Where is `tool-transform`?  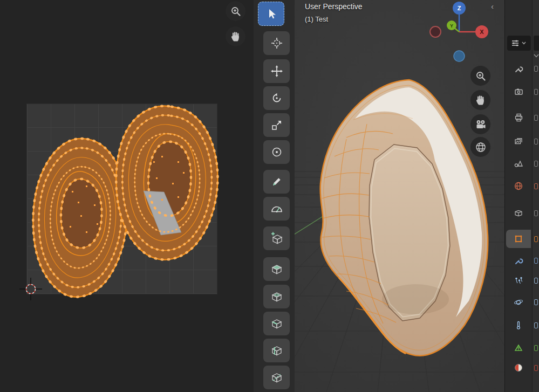
tool-transform is located at coordinates (276, 152).